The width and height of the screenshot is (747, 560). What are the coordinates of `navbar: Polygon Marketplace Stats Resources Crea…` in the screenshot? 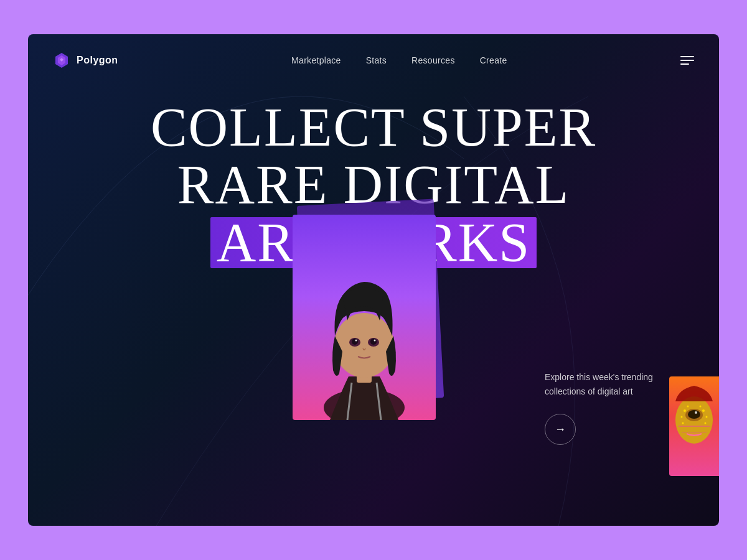 It's located at (374, 60).